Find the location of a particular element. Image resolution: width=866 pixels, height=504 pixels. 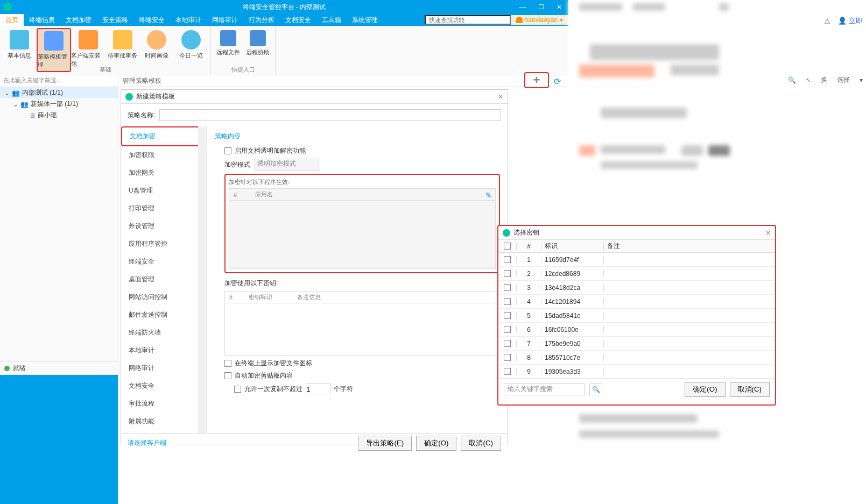

menu-tab-network-audit: 网络审计 is located at coordinates (225, 20).